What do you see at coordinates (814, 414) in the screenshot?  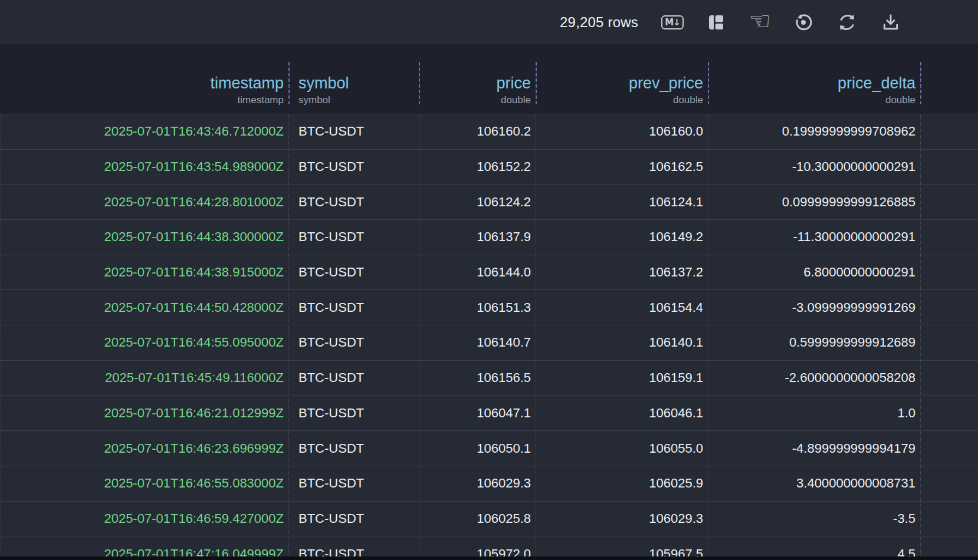 I see `cell-price_delta: 1.0` at bounding box center [814, 414].